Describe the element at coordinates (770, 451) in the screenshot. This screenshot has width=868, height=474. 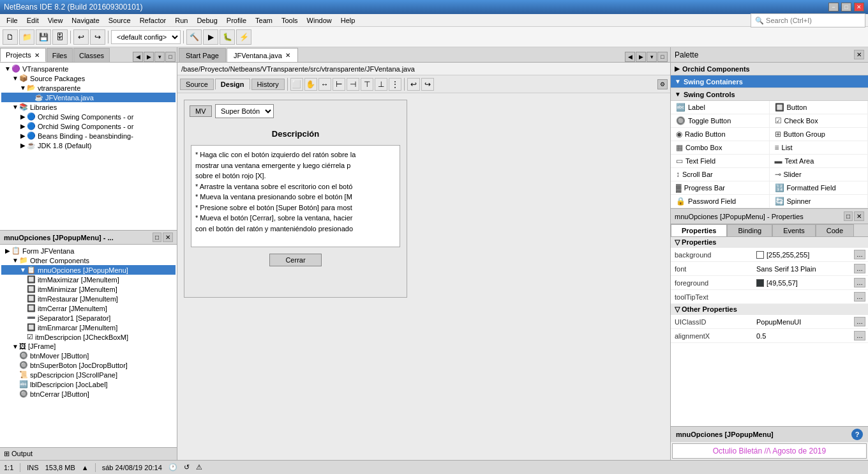
I see `orchid-link-text: Octulio Biletán //\ Agosto de 2019` at that location.